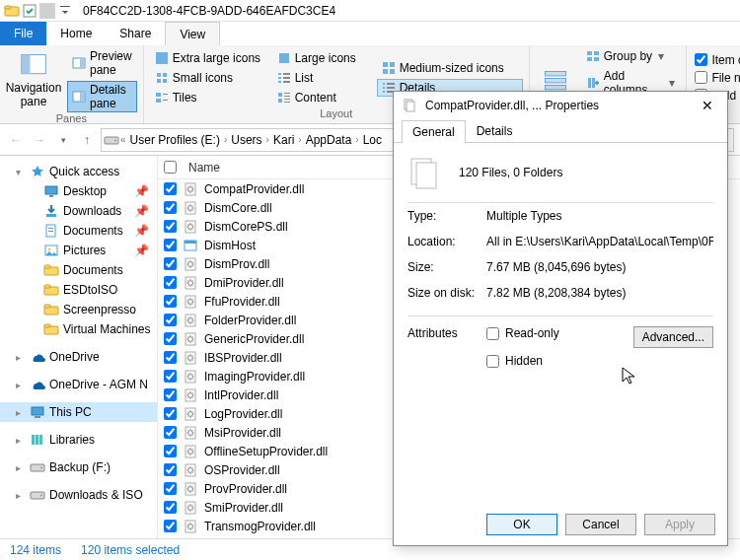 The width and height of the screenshot is (740, 560). I want to click on nav-item: ▸Libraries, so click(79, 440).